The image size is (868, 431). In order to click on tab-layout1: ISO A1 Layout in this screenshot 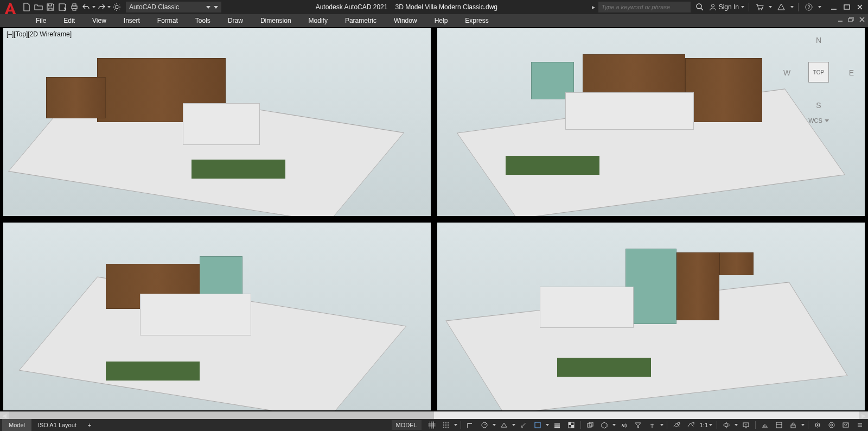, I will do `click(58, 425)`.